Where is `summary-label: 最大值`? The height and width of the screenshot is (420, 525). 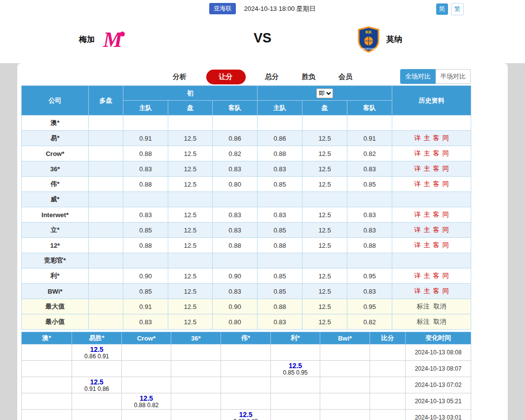
summary-label: 最大值 is located at coordinates (55, 307).